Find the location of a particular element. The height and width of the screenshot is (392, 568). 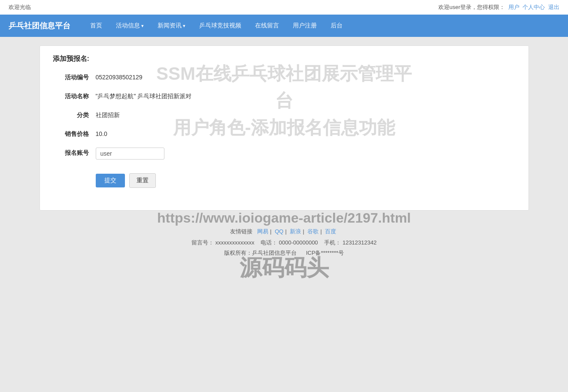

nav-item-home: 首页 is located at coordinates (96, 26).